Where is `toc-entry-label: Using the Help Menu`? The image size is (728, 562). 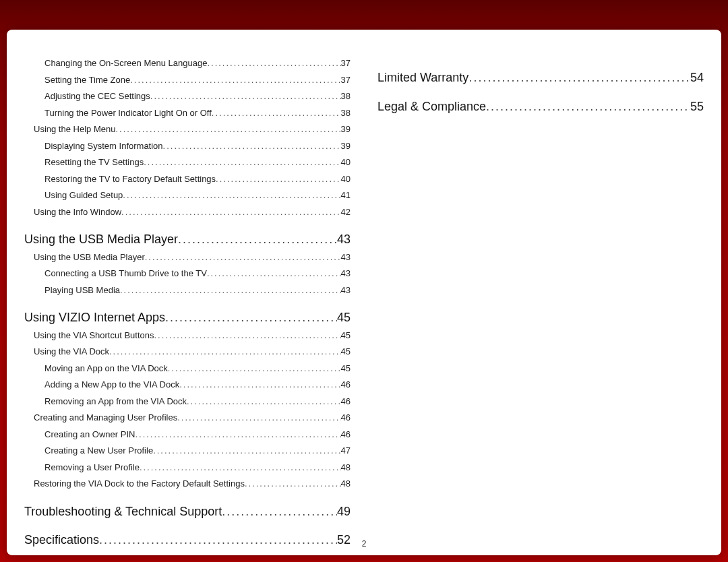 toc-entry-label: Using the Help Menu is located at coordinates (74, 129).